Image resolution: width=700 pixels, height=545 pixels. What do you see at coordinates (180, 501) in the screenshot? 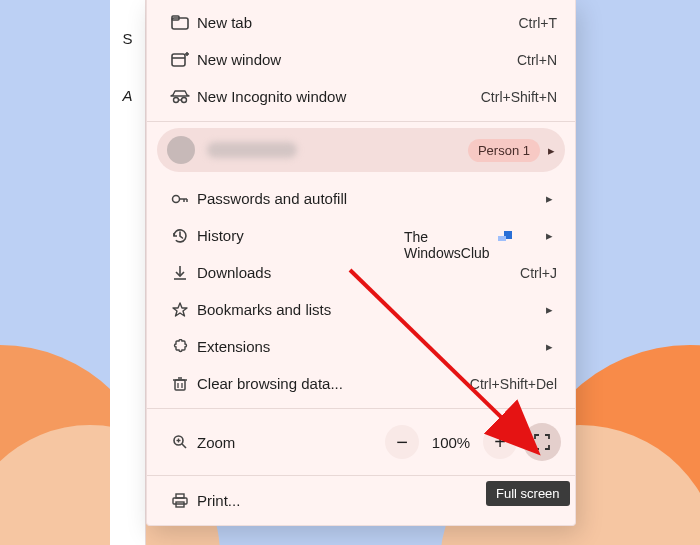
I see `printer-icon` at bounding box center [180, 501].